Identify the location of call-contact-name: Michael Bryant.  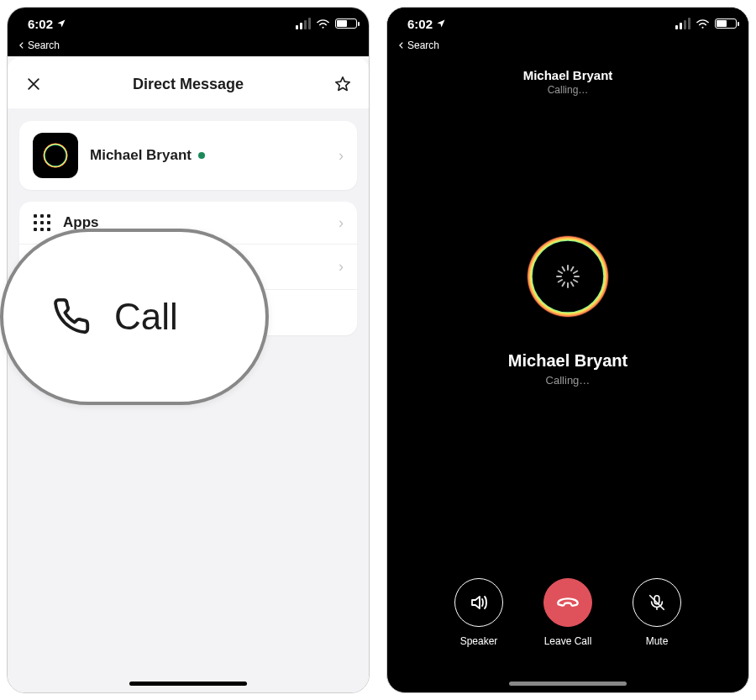
(568, 361).